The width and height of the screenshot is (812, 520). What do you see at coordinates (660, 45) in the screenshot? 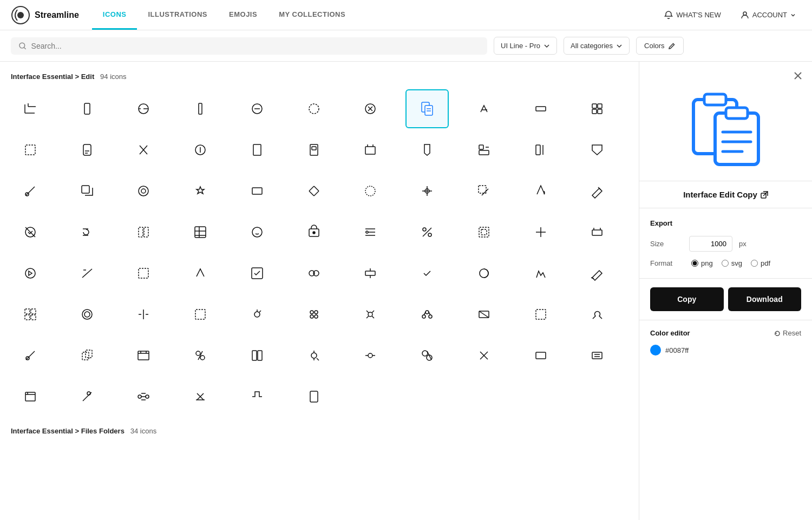
I see `colors-button: Colors` at bounding box center [660, 45].